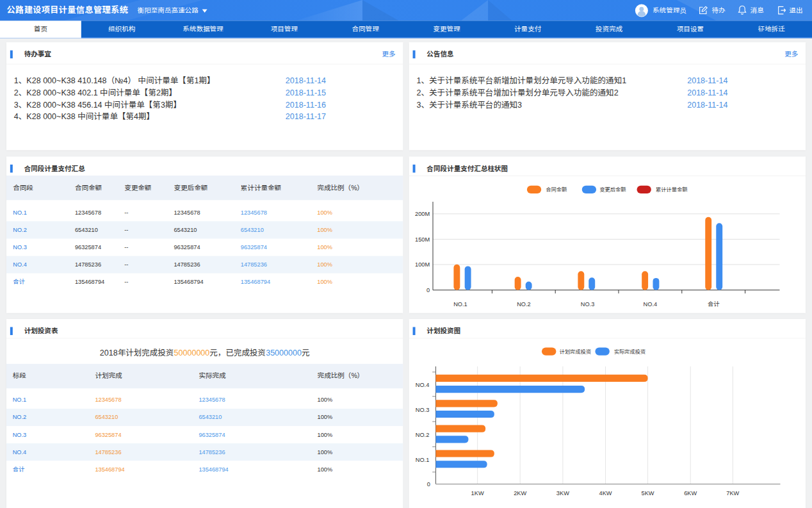  Describe the element at coordinates (613, 190) in the screenshot. I see `svg-text: 变更后金额` at that location.